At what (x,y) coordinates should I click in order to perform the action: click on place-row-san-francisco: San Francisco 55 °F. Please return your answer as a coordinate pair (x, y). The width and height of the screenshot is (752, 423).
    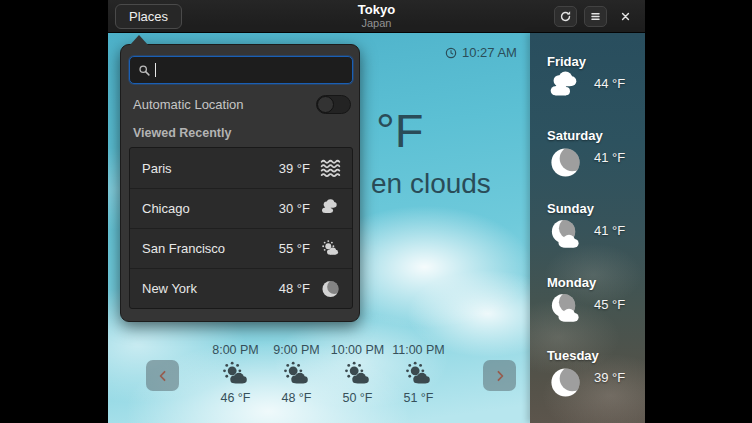
    Looking at the image, I should click on (241, 248).